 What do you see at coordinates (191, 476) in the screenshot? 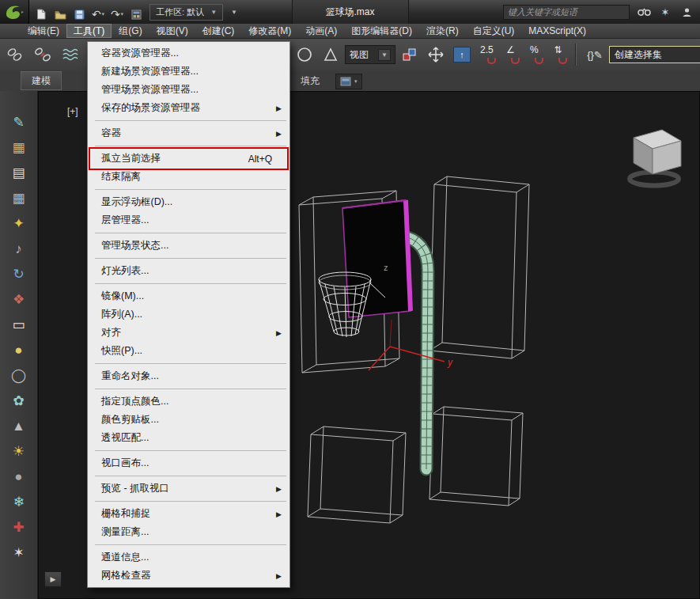
I see `menu-separator` at bounding box center [191, 476].